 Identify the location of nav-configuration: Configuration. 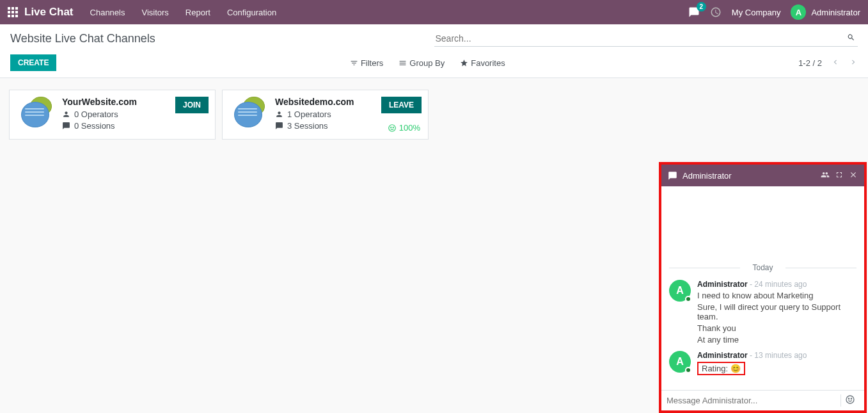
(252, 13).